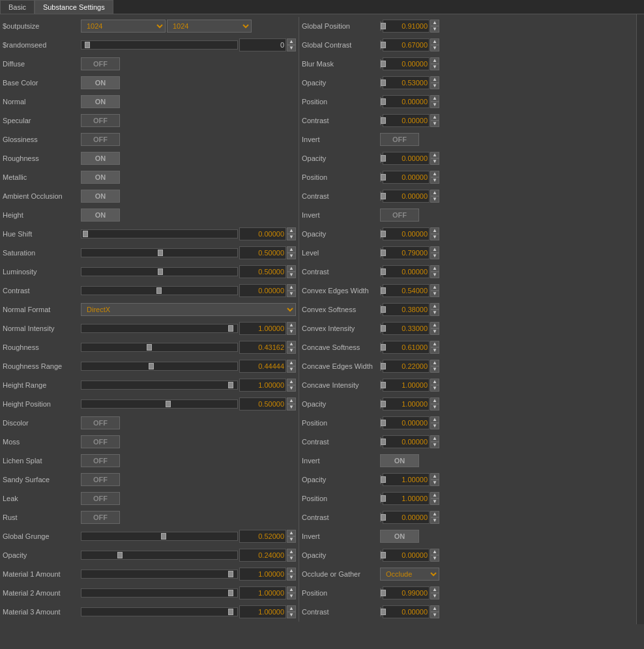 This screenshot has width=644, height=649. Describe the element at coordinates (188, 310) in the screenshot. I see `dropdown-select: DirectX` at that location.